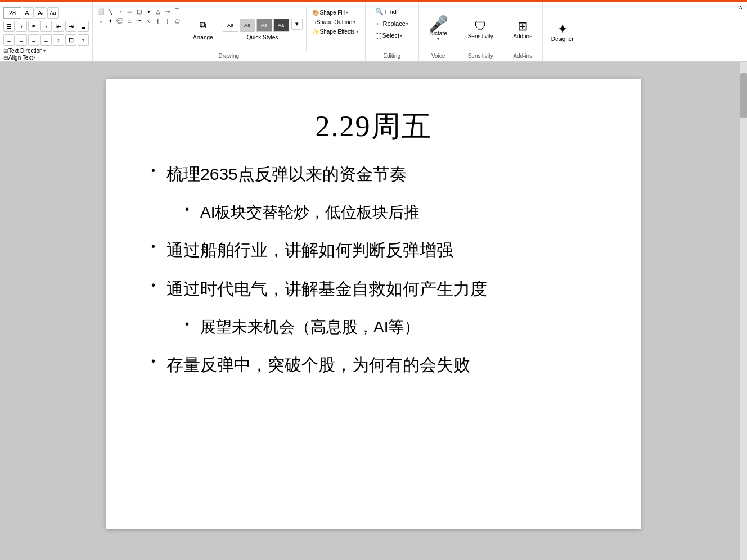 The width and height of the screenshot is (747, 560). I want to click on select-arrow: ▾, so click(401, 36).